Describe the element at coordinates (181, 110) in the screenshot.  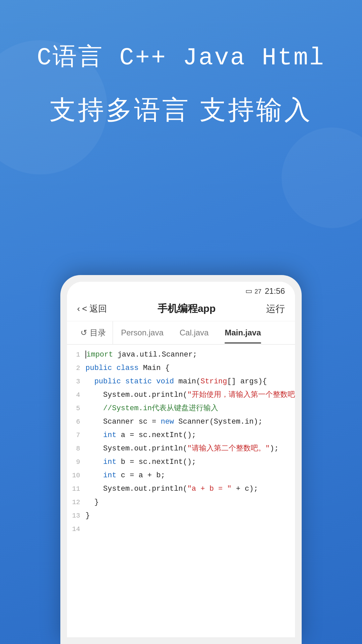
I see `hero-subtitle: 支持多语言 支持输入` at that location.